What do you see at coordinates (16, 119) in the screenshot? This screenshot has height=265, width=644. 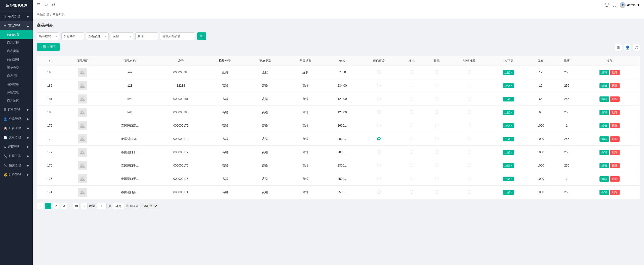 I see `sidebar-item-member: 👤 会员管理 ▶` at bounding box center [16, 119].